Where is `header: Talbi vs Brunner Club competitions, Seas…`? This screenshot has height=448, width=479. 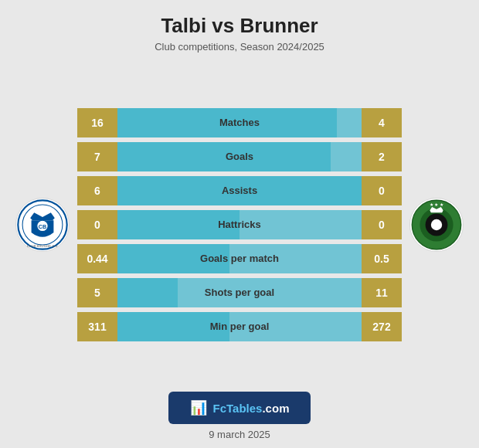
header: Talbi vs Brunner Club competitions, Seas… is located at coordinates (240, 29).